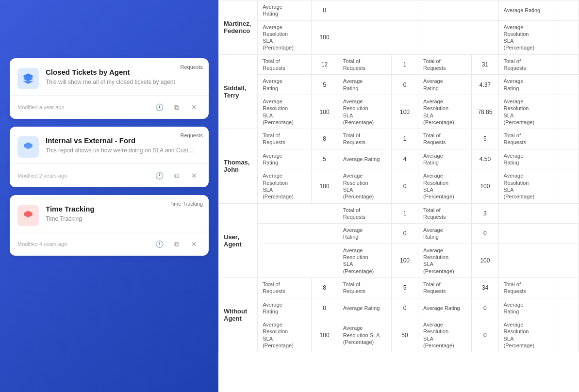  What do you see at coordinates (485, 213) in the screenshot?
I see `metric-value: 3` at bounding box center [485, 213].